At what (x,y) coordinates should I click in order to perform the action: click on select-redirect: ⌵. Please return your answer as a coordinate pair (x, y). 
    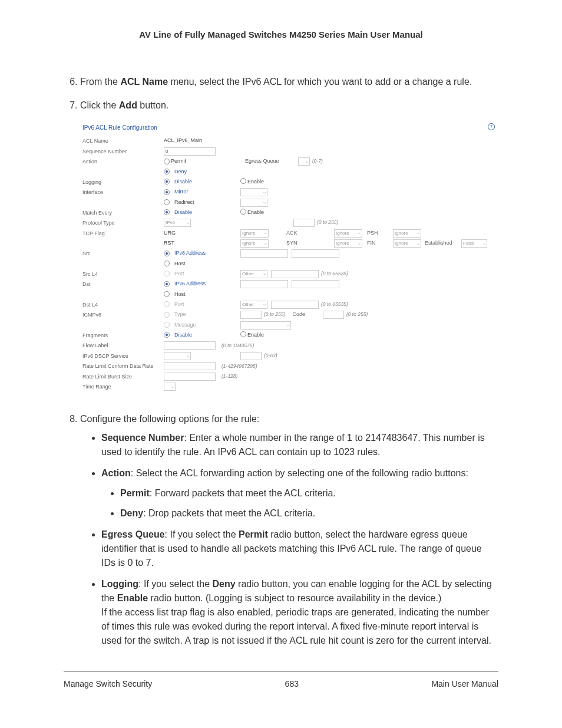
    Looking at the image, I should click on (254, 203).